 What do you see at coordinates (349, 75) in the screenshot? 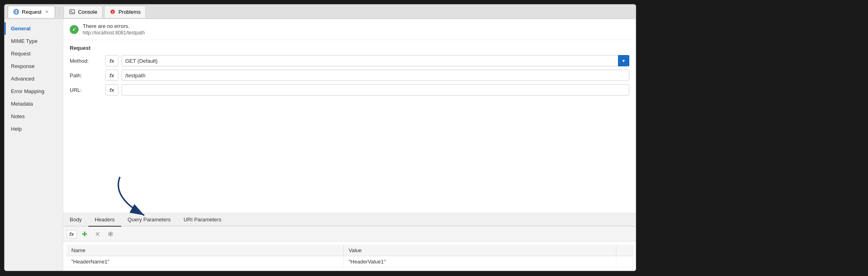
I see `path-row: Path: fx` at bounding box center [349, 75].